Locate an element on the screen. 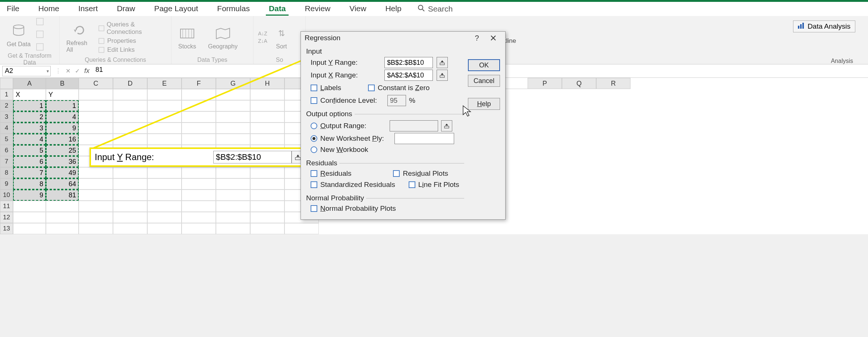 The width and height of the screenshot is (868, 337). geography-button: Geography is located at coordinates (223, 37).